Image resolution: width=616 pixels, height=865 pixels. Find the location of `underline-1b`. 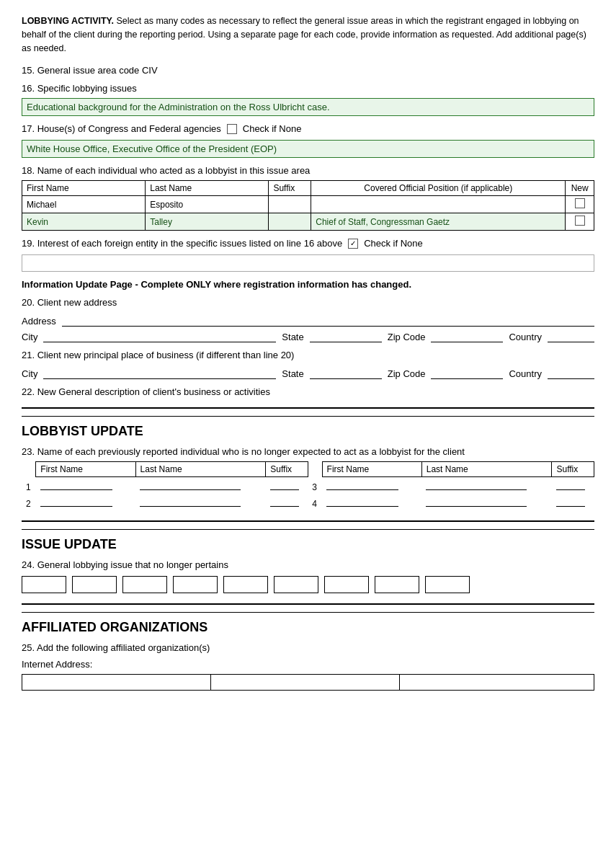

underline-1b is located at coordinates (190, 484).